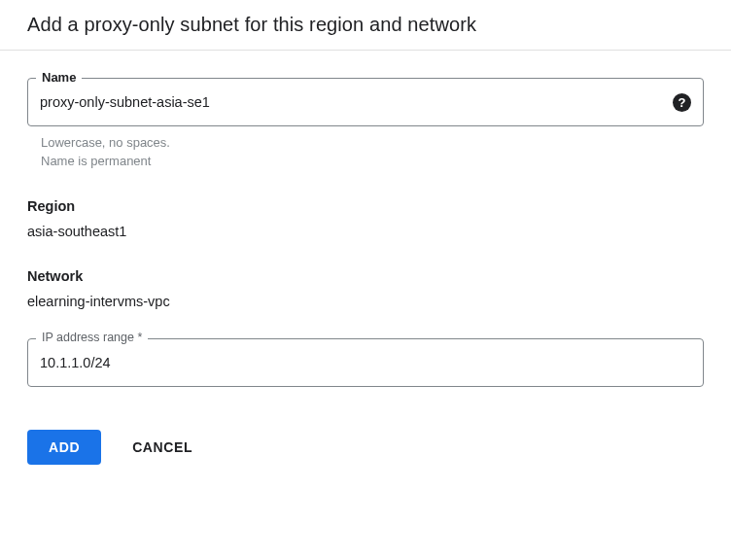 Image resolution: width=731 pixels, height=560 pixels. I want to click on help-icon: ?, so click(682, 103).